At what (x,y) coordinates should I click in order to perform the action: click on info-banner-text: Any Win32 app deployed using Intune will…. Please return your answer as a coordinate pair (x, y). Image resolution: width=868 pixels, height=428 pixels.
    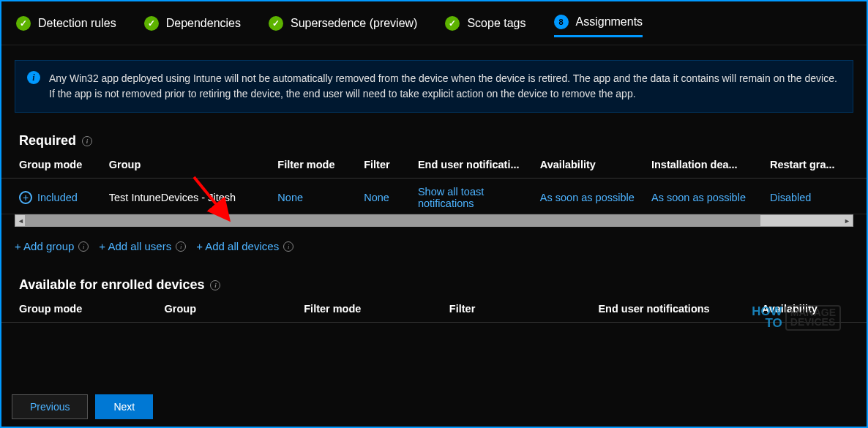
    Looking at the image, I should click on (445, 86).